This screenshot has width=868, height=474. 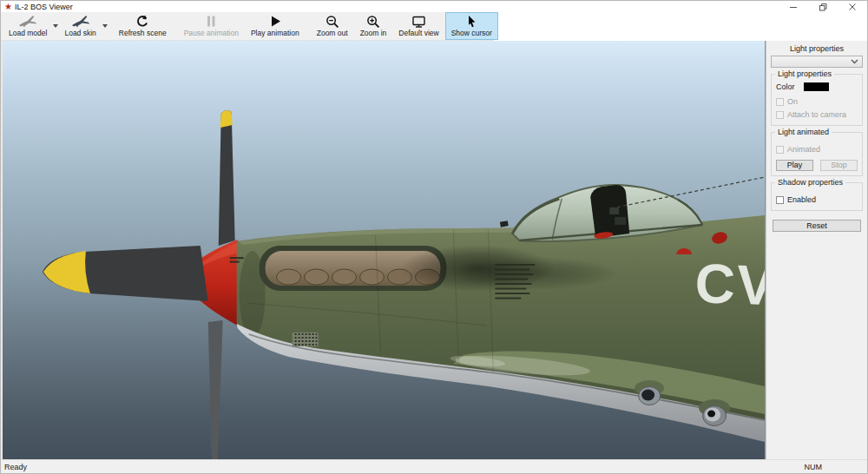 I want to click on fuselage-code-marking: CV, so click(x=729, y=285).